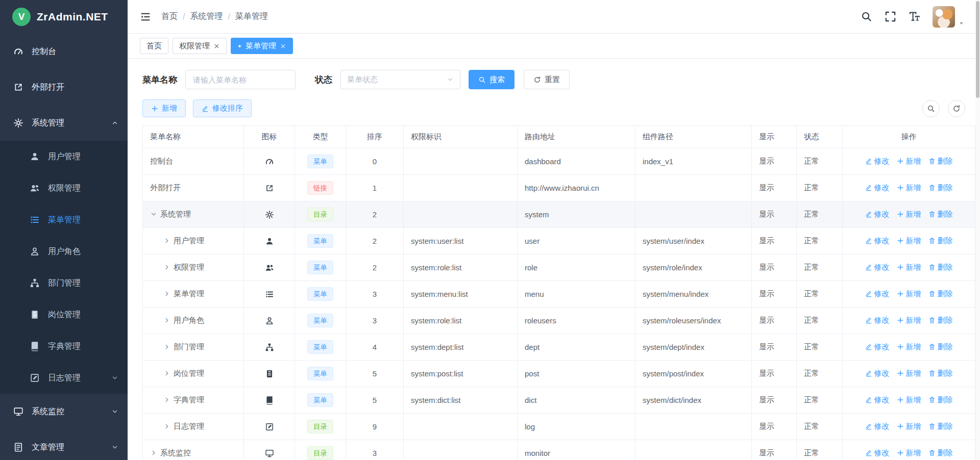  What do you see at coordinates (957, 109) in the screenshot?
I see `refresh-table-button` at bounding box center [957, 109].